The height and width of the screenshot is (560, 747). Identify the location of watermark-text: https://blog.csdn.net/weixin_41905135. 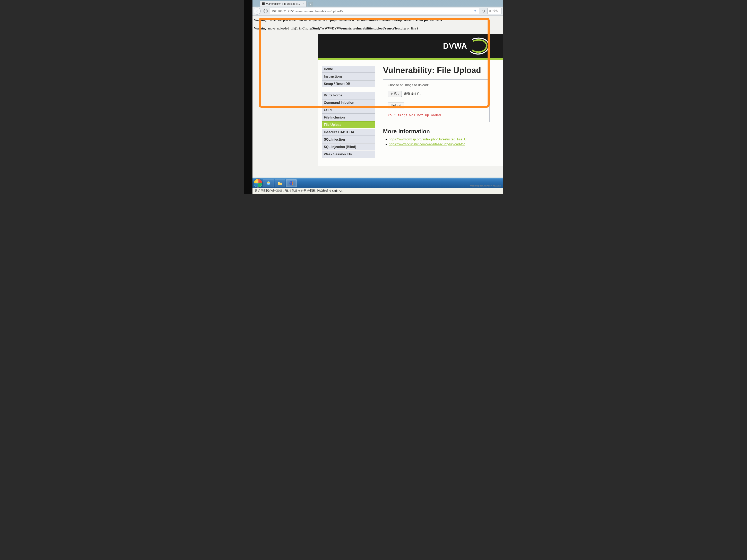
(486, 186).